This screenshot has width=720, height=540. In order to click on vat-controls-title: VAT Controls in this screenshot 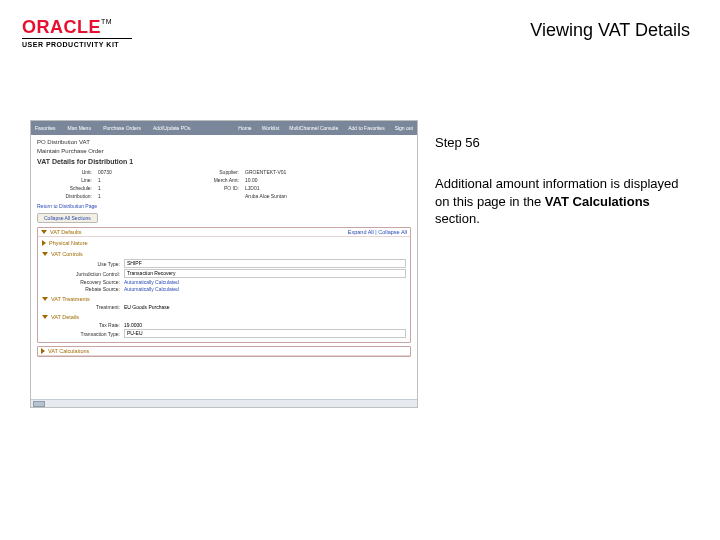, I will do `click(67, 254)`.